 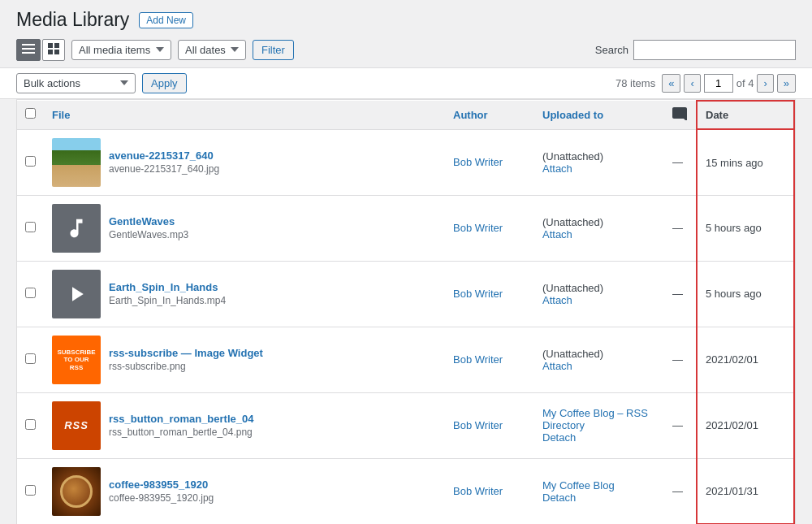 I want to click on search-label: Search, so click(x=612, y=50).